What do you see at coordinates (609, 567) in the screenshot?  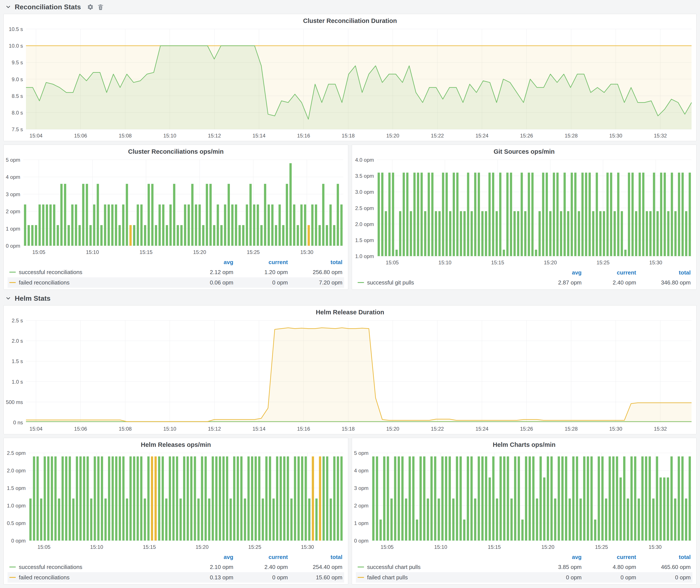 I see `legend-current-value: 4.80 opm` at bounding box center [609, 567].